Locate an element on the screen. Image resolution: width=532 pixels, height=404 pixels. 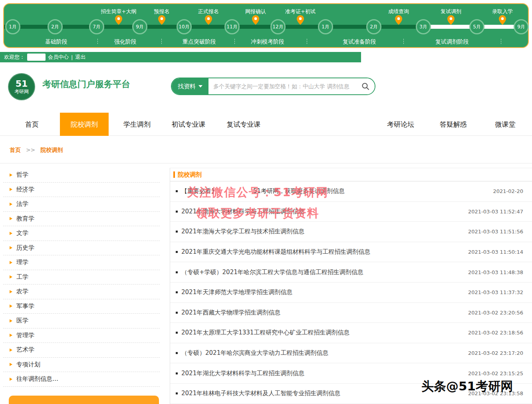
article-title: 2021年太原理工大学1331工程研究中心矿业工程招生调剂信息 is located at coordinates (322, 332).